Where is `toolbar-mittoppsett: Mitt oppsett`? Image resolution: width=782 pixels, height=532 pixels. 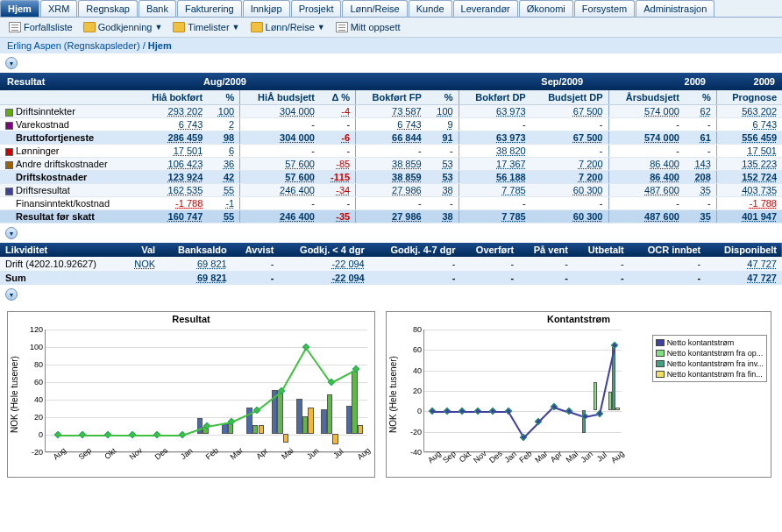
toolbar-mittoppsett: Mitt oppsett is located at coordinates (368, 27).